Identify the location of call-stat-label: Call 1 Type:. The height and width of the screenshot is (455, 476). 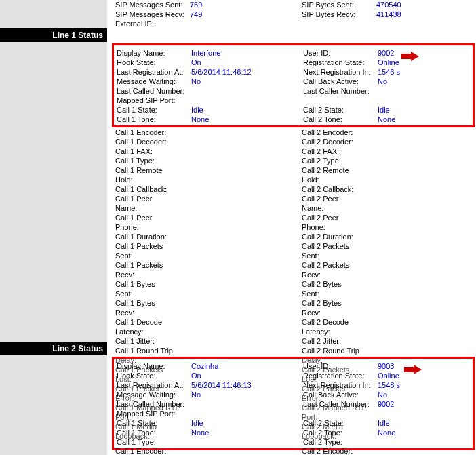
(153, 161).